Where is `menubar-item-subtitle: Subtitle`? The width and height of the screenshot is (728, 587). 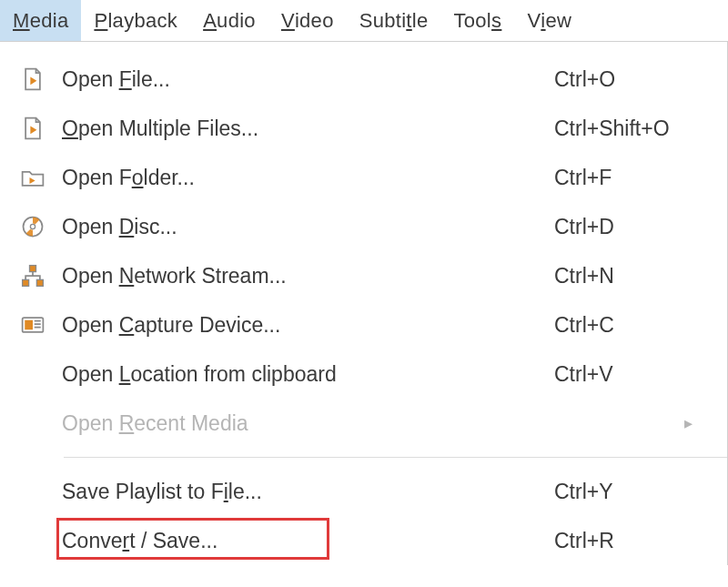
menubar-item-subtitle: Subtitle is located at coordinates (394, 20).